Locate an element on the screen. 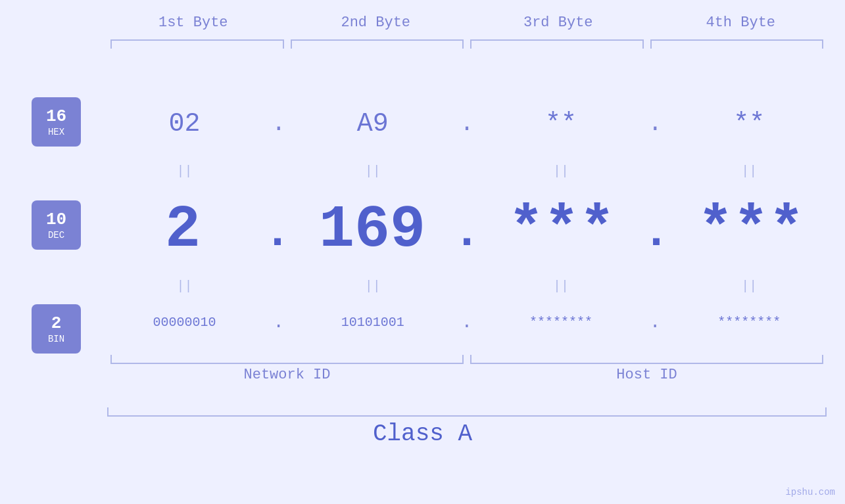 The height and width of the screenshot is (504, 845). byte-header-2: 2nd Byte is located at coordinates (376, 22).